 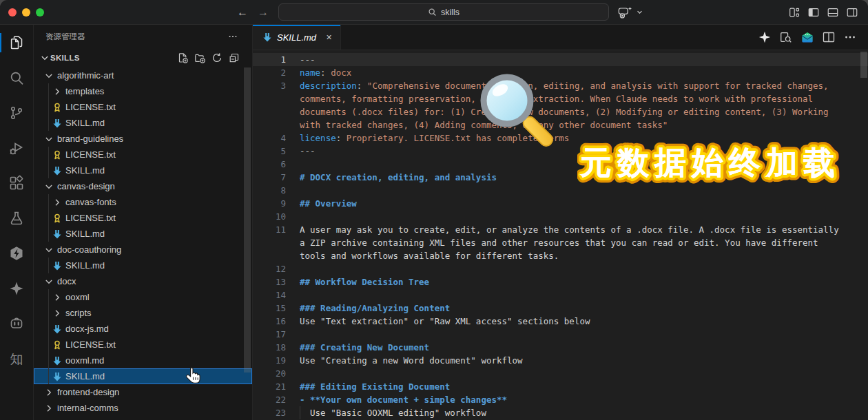 What do you see at coordinates (217, 58) in the screenshot?
I see `refresh-icon` at bounding box center [217, 58].